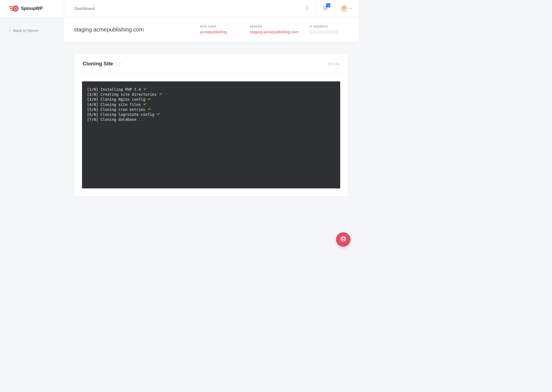 This screenshot has height=392, width=552. Describe the element at coordinates (114, 89) in the screenshot. I see `terminal-step-text: [1/8] Installing PHP 7.4` at that location.